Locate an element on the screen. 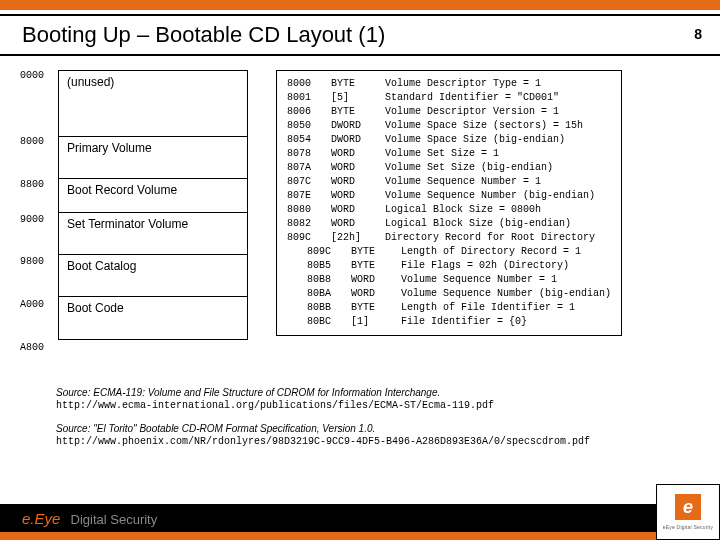  offset-label: 8000 is located at coordinates (32, 142).